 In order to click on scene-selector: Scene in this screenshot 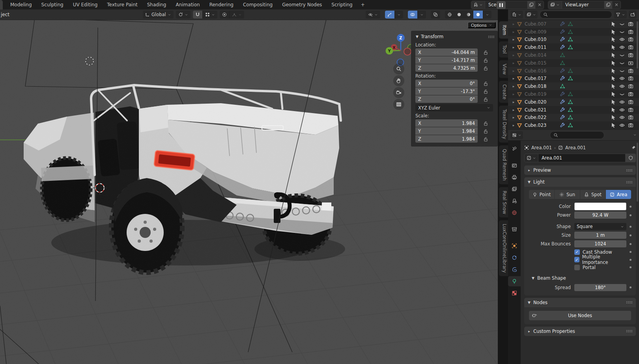, I will do `click(507, 5)`.